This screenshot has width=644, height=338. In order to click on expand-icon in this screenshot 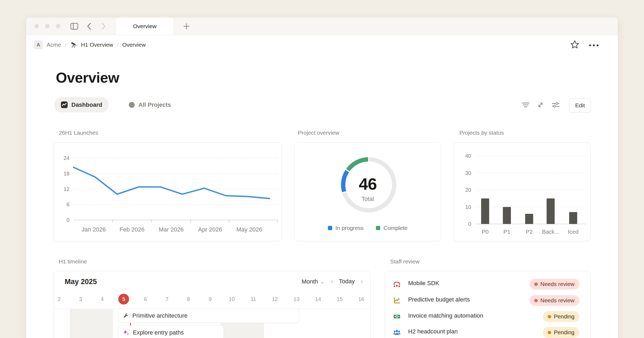, I will do `click(540, 105)`.